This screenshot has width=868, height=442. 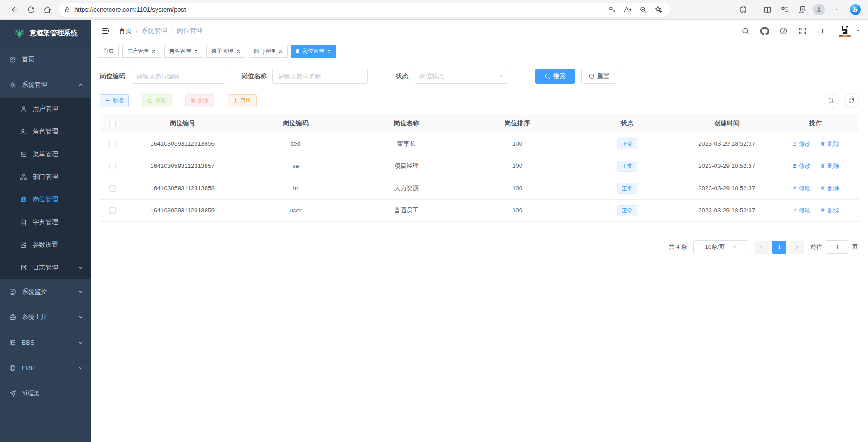 I want to click on browser-home-button, so click(x=47, y=10).